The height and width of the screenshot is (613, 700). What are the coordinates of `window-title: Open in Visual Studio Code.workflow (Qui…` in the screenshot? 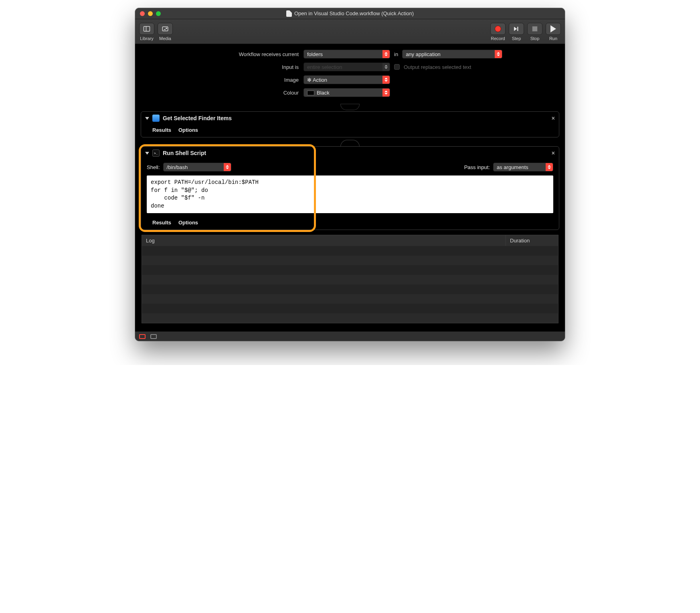 It's located at (354, 14).